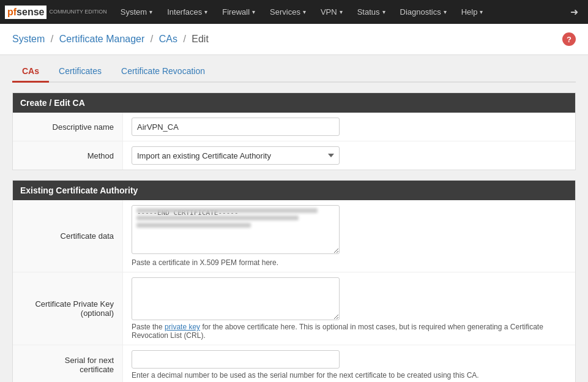  I want to click on breadcrumb-cert-manager: Certificate Manager, so click(102, 39).